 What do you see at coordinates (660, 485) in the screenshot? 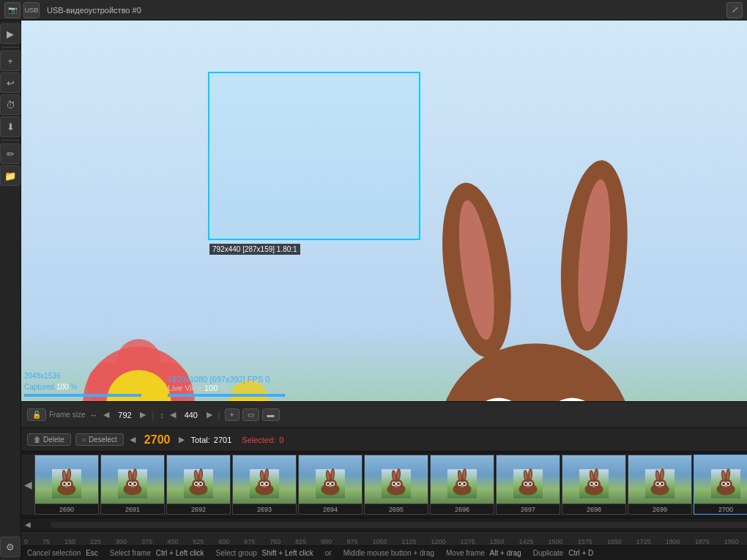
I see `film-frame-2699: 2699` at bounding box center [660, 485].